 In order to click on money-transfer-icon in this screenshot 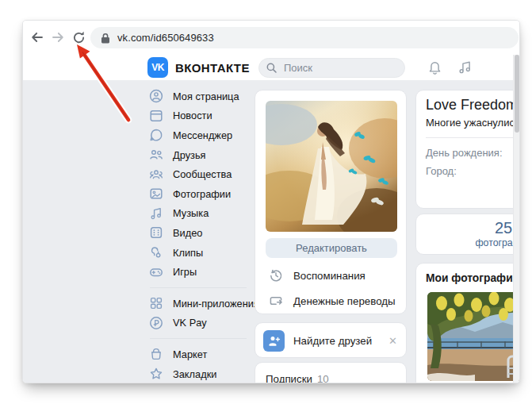, I will do `click(276, 301)`.